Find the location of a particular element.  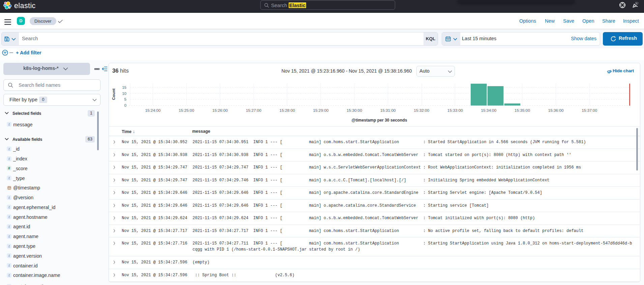

svg-text: 15:36:00 is located at coordinates (556, 110).